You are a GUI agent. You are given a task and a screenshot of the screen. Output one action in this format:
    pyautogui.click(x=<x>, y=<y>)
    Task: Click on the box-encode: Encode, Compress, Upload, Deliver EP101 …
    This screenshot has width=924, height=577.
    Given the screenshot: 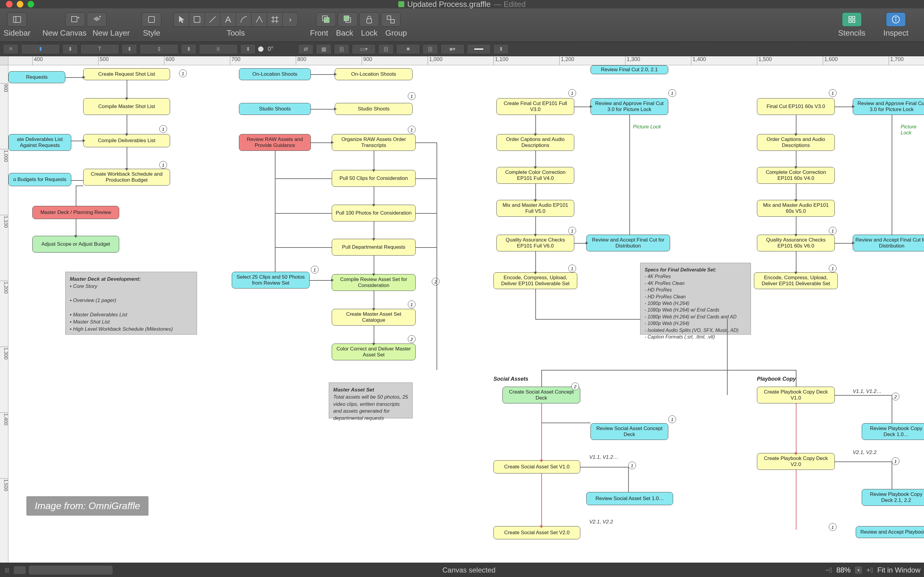 What is the action you would take?
    pyautogui.click(x=535, y=281)
    